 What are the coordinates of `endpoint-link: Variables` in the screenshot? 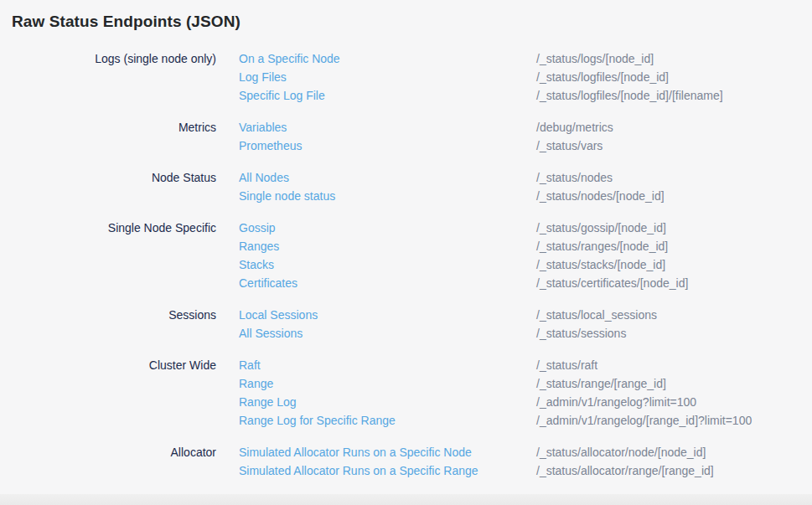 It's located at (387, 127).